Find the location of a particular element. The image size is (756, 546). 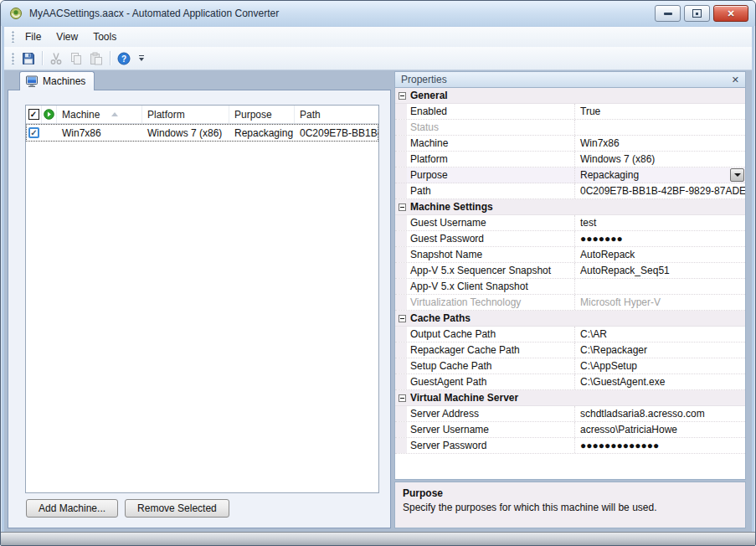

toolbar-separator is located at coordinates (111, 59).